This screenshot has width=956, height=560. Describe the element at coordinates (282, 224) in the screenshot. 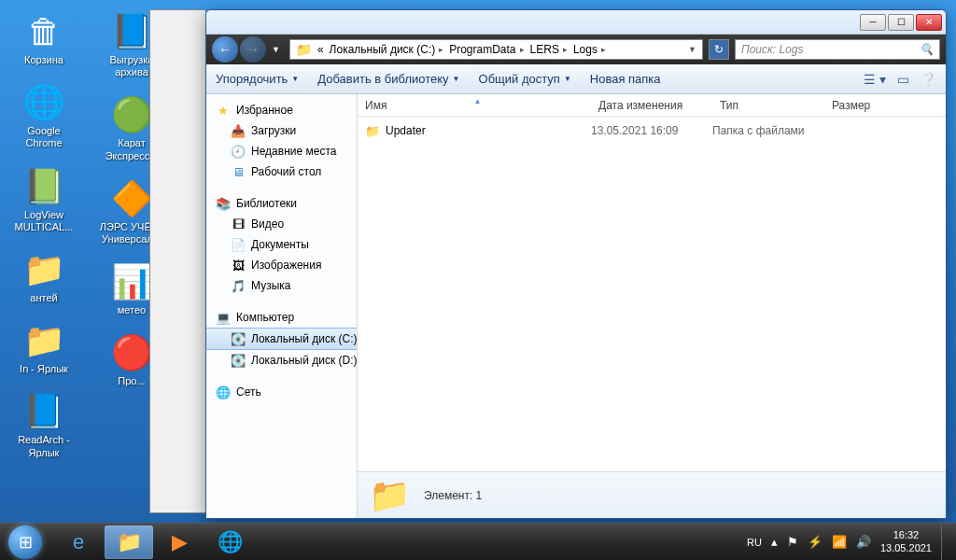

I see `sidebar-item-video: 🎞Видео` at that location.